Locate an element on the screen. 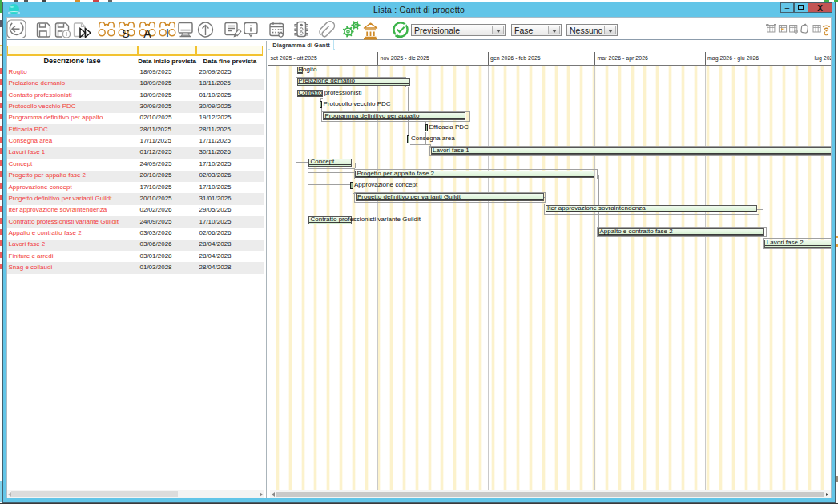 This screenshot has width=838, height=504. svg-text: S is located at coordinates (125, 34).